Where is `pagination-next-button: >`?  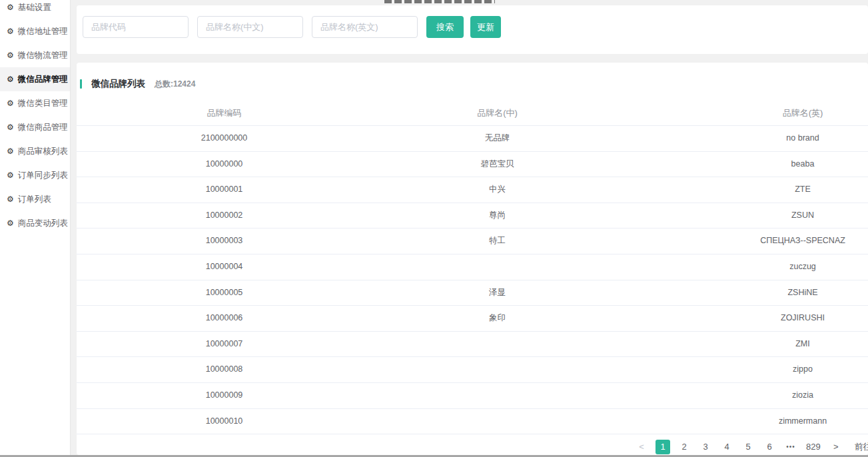 pagination-next-button: > is located at coordinates (836, 447).